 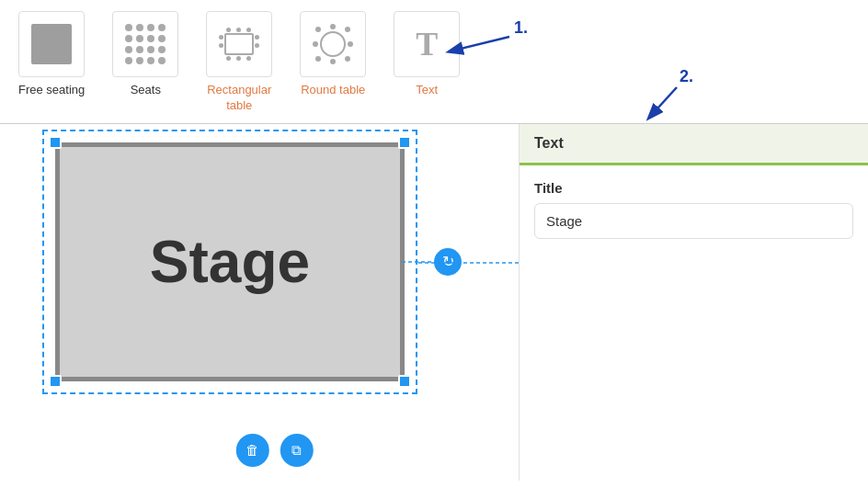 I want to click on handle-top-left, so click(x=55, y=142).